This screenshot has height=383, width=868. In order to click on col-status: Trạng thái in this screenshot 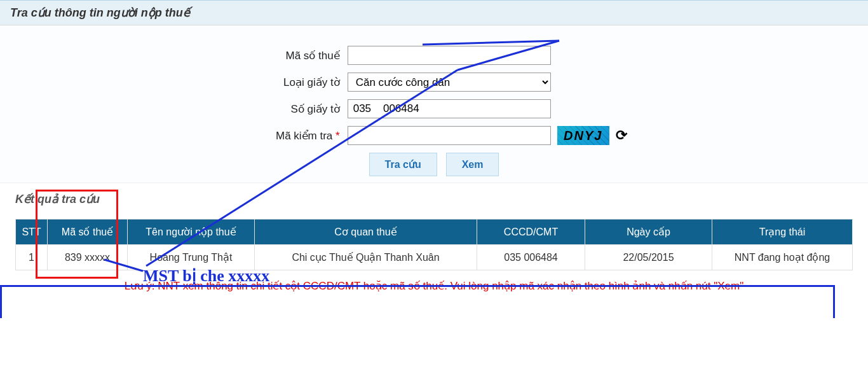, I will do `click(783, 232)`.